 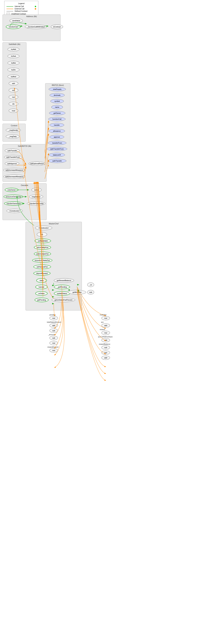 I want to click on node-functionCall-i: functionCall, so click(x=57, y=119).